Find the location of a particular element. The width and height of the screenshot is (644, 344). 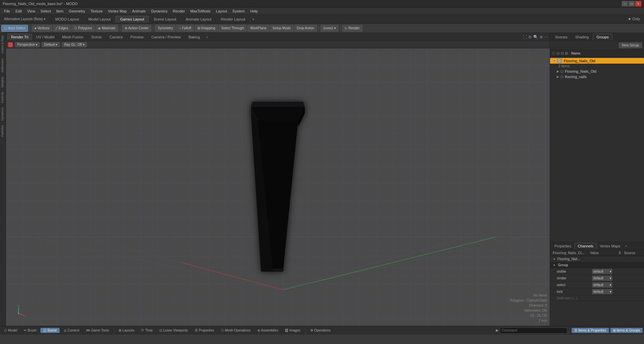

tab-modo-layout: MODO Layout is located at coordinates (67, 19).